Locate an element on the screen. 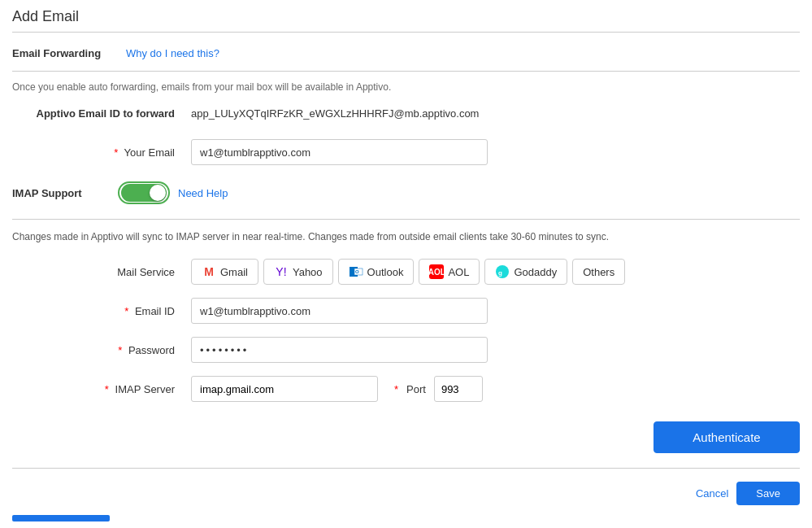 This screenshot has height=528, width=812. svg-text: O is located at coordinates (358, 272).